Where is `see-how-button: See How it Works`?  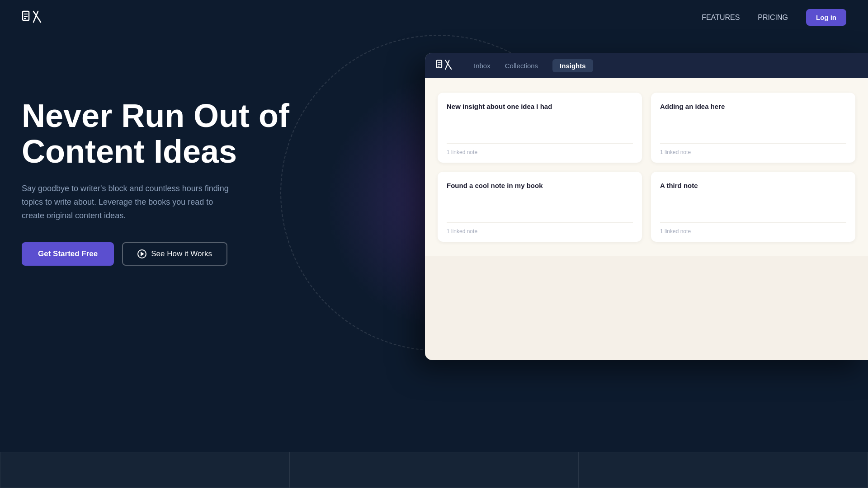
see-how-button: See How it Works is located at coordinates (175, 254).